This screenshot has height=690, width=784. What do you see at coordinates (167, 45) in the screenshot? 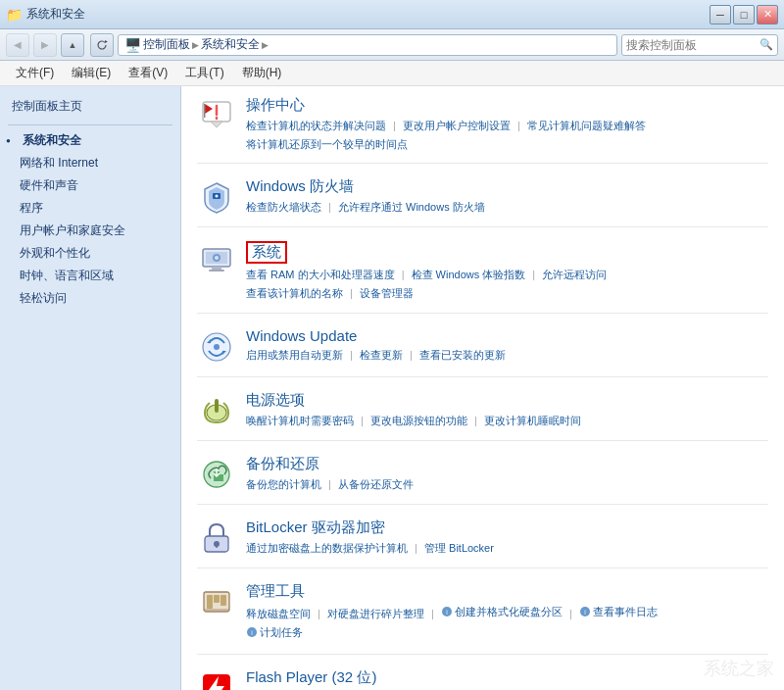
I see `breadcrumb-root: 控制面板` at bounding box center [167, 45].